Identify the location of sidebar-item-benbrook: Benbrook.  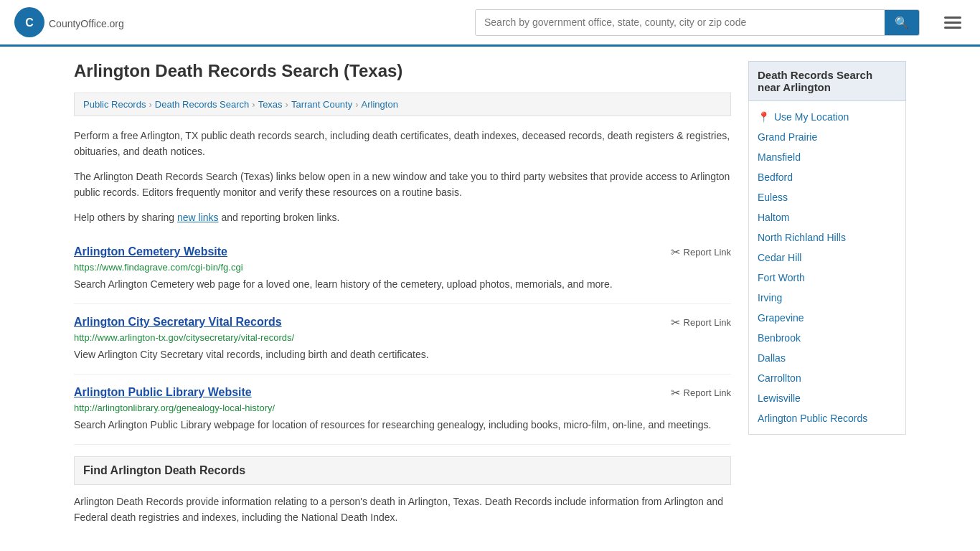
(827, 338).